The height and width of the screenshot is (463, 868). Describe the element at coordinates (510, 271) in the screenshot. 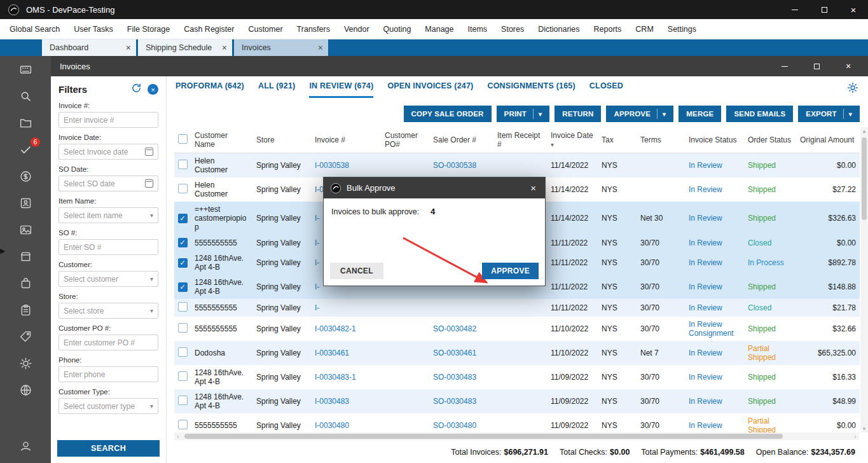

I see `dialog-approve-button: APPROVE` at that location.